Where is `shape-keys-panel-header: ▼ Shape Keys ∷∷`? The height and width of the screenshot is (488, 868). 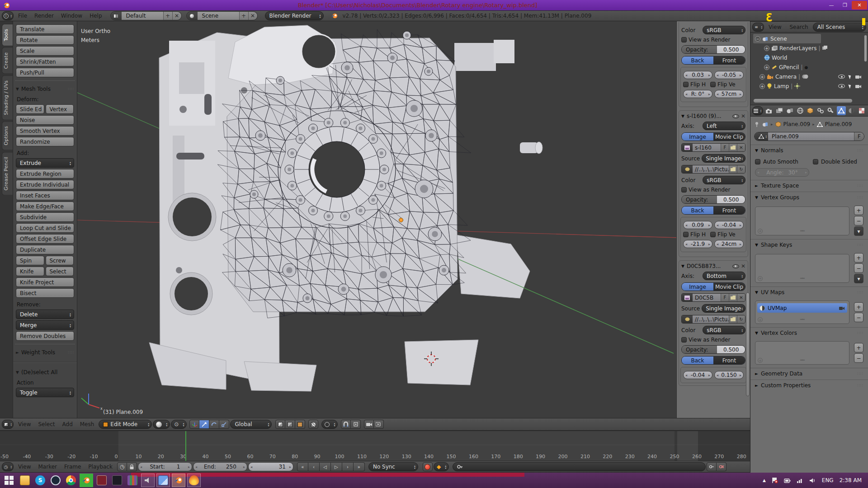 shape-keys-panel-header: ▼ Shape Keys ∷∷ is located at coordinates (809, 244).